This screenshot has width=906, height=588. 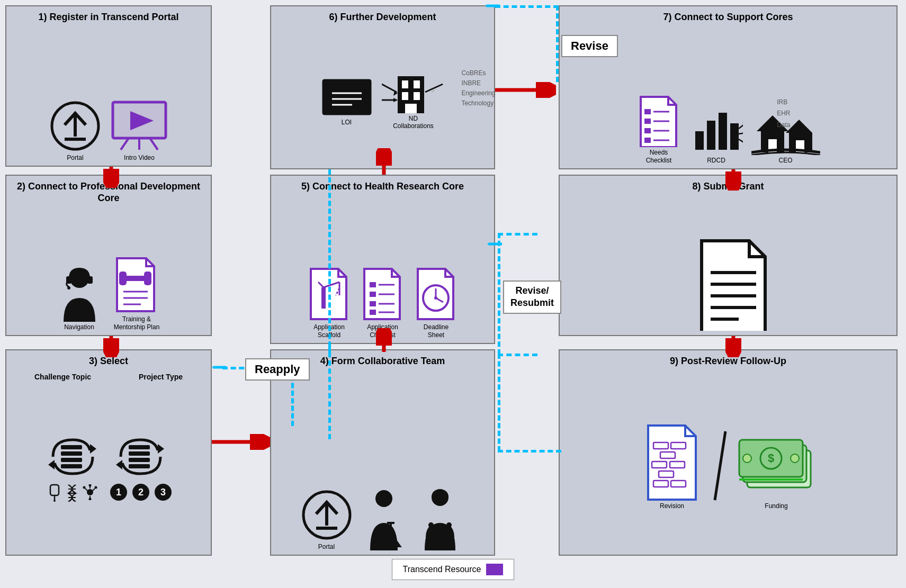 What do you see at coordinates (716, 133) in the screenshot?
I see `rdcd-wrap: IRBEHRData RDCD` at bounding box center [716, 133].